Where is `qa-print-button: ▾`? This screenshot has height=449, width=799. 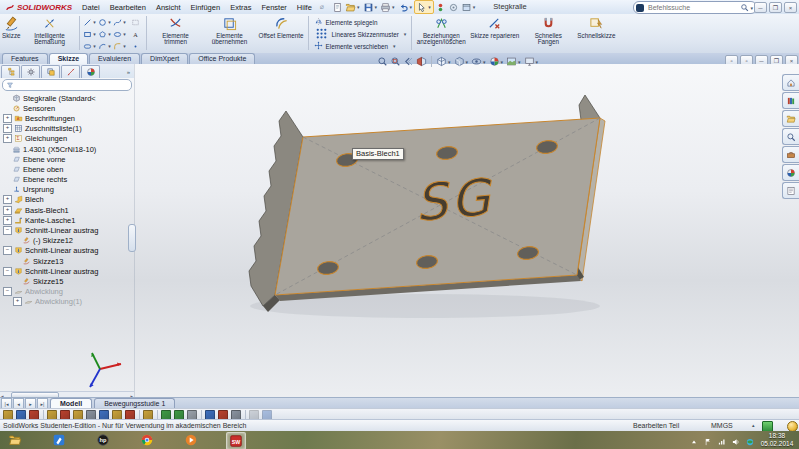 qa-print-button: ▾ is located at coordinates (388, 7).